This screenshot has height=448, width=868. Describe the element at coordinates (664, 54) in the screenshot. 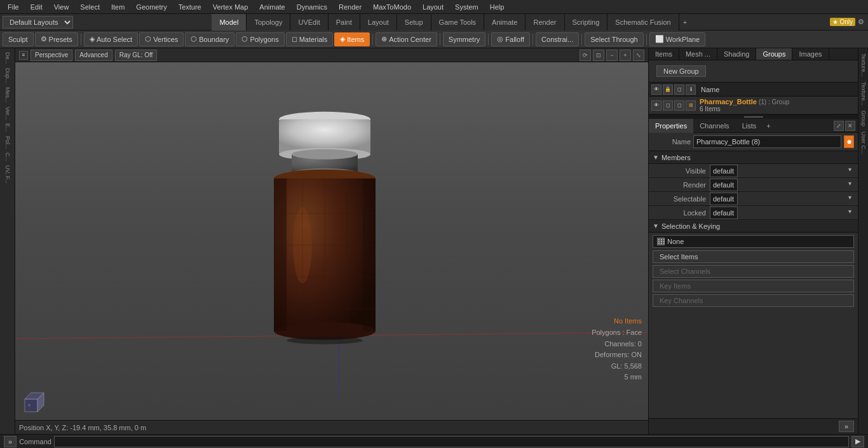

I see `tab-items: Items` at that location.